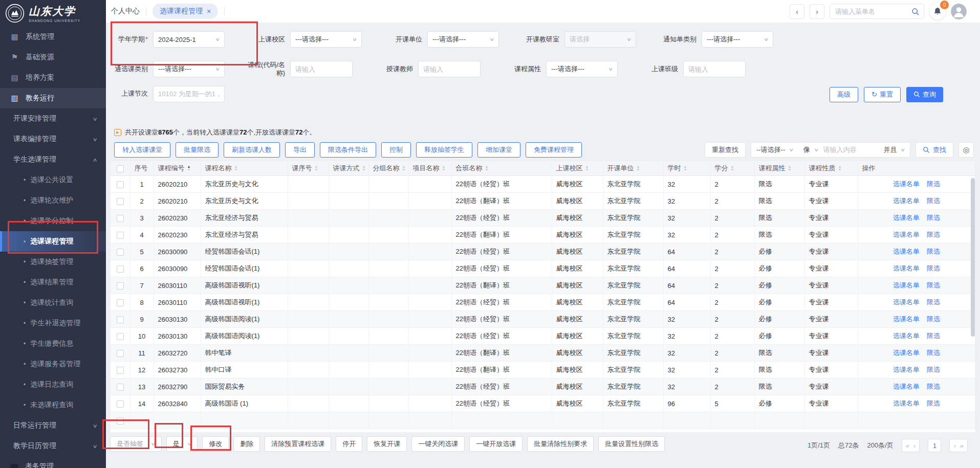 The height and width of the screenshot is (468, 980). What do you see at coordinates (244, 169) in the screenshot?
I see `column-header: 课程名称▲▼` at bounding box center [244, 169].